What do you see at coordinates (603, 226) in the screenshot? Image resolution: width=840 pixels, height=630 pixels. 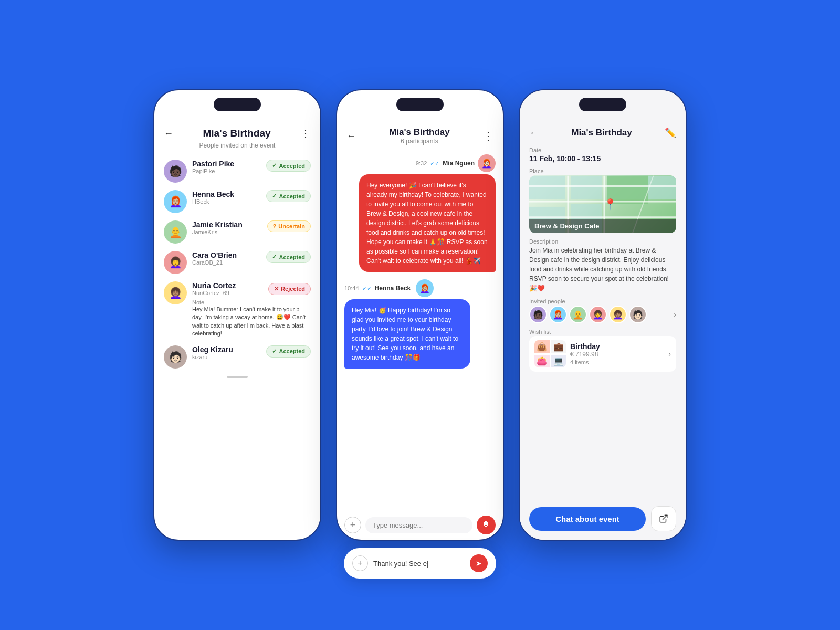 I see `place-name: Brew & Design Cafe` at bounding box center [603, 226].